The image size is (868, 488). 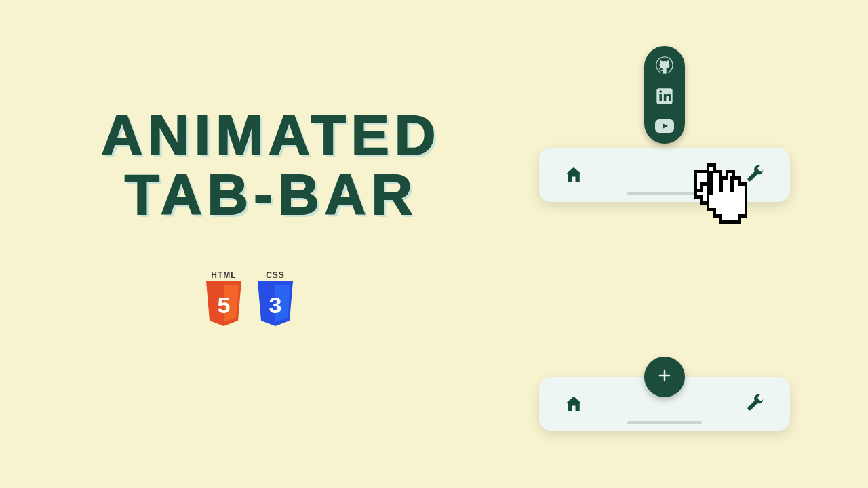 What do you see at coordinates (275, 304) in the screenshot?
I see `css3-number: 3` at bounding box center [275, 304].